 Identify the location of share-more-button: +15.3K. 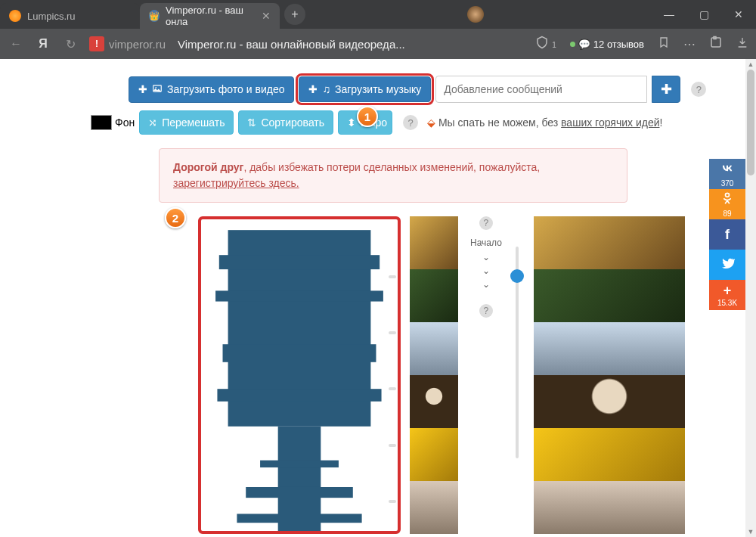
(727, 295).